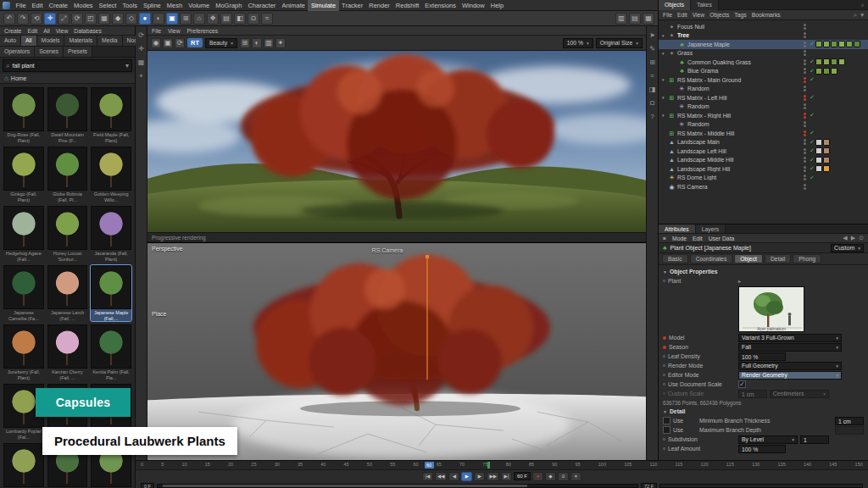  Describe the element at coordinates (240, 19) in the screenshot. I see `toolbar-icon: ◧` at that location.